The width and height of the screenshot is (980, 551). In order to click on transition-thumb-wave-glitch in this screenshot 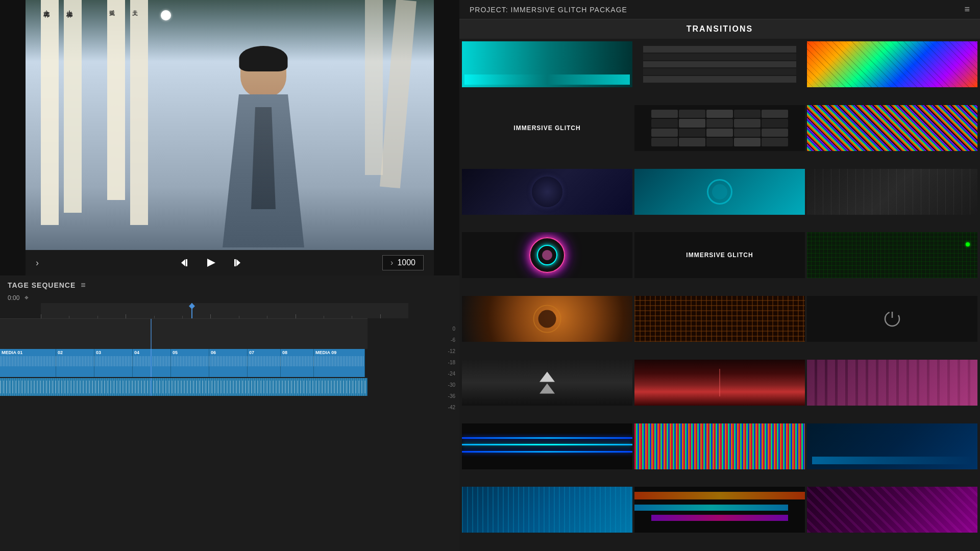, I will do `click(547, 510)`.